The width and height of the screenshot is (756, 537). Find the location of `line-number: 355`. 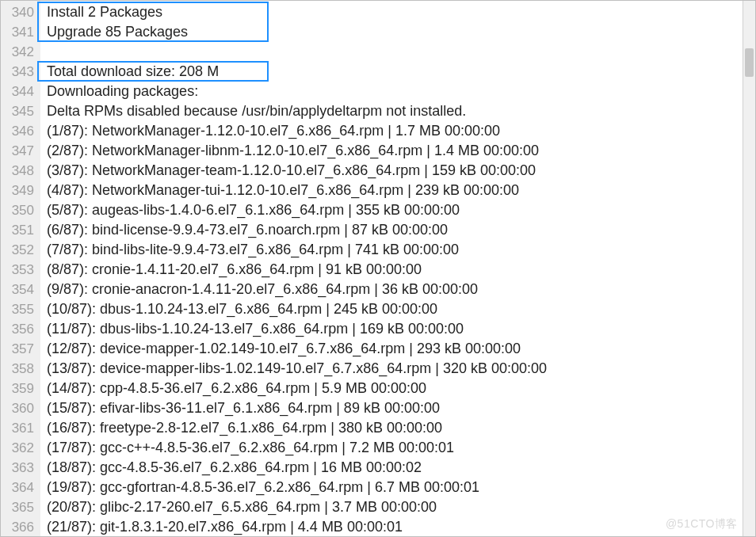

line-number: 355 is located at coordinates (21, 309).